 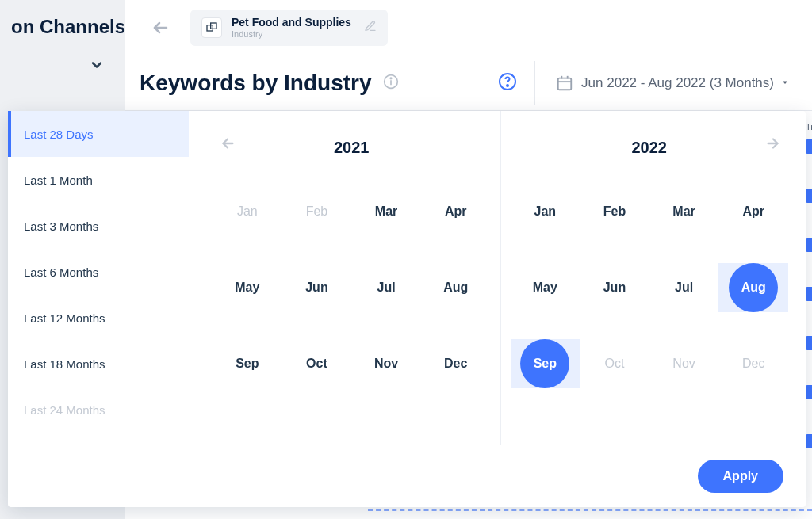 I want to click on title-bar: Keywords by Industry Jun 2022 - Aug 2022…, so click(x=469, y=83).